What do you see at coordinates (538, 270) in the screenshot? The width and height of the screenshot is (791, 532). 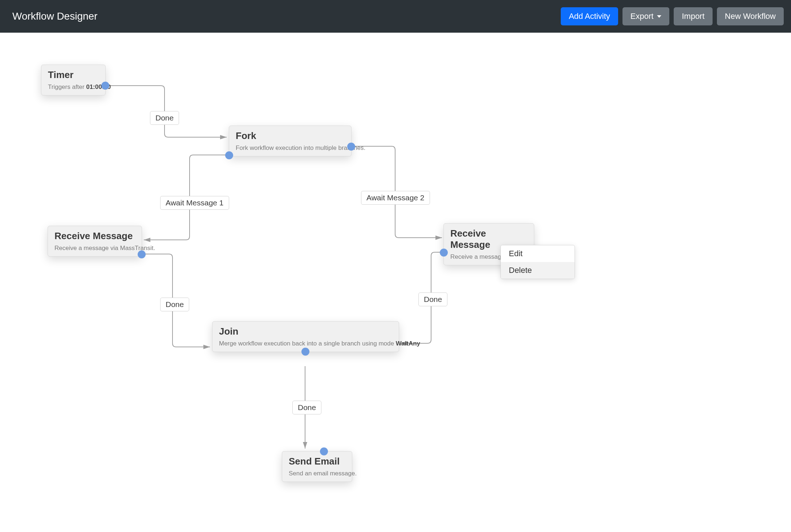 I see `context-menu-delete: Delete` at bounding box center [538, 270].